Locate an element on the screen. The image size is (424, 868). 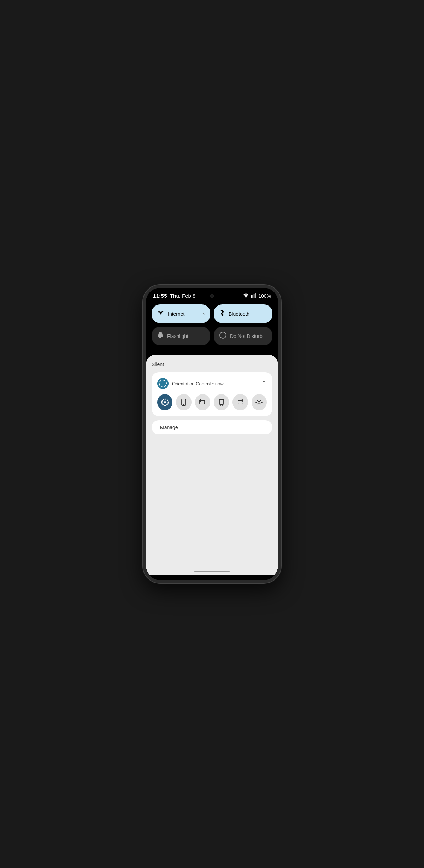
orientation-circle-btn is located at coordinates (165, 402).